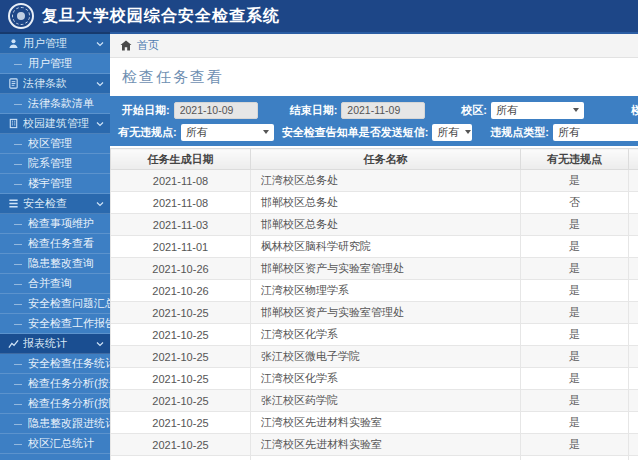 Image resolution: width=638 pixels, height=462 pixels. Describe the element at coordinates (374, 313) in the screenshot. I see `table-row: 2021-10-25邯郸校区资产与实验室管理处是` at that location.